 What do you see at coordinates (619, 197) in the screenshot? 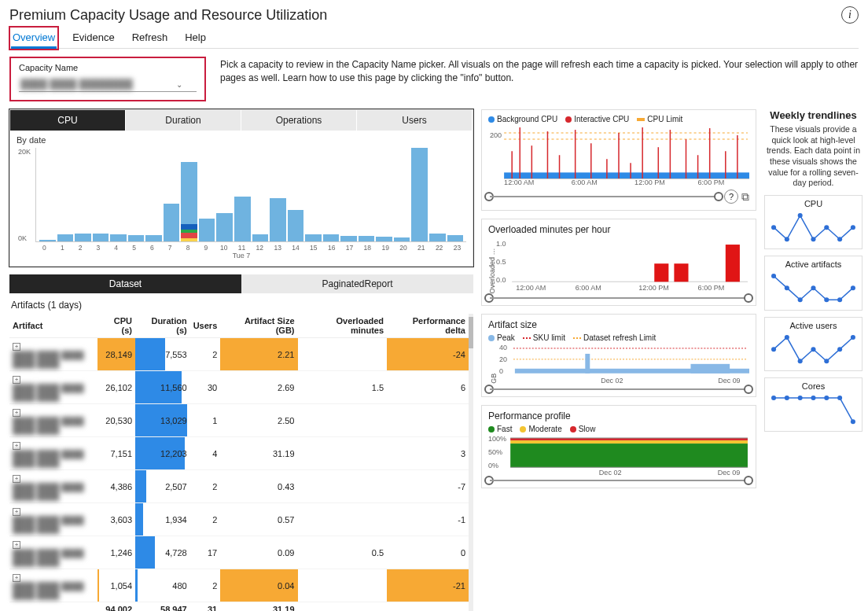
I see `cpu-timeline-slider: ? ⧉` at bounding box center [619, 197].